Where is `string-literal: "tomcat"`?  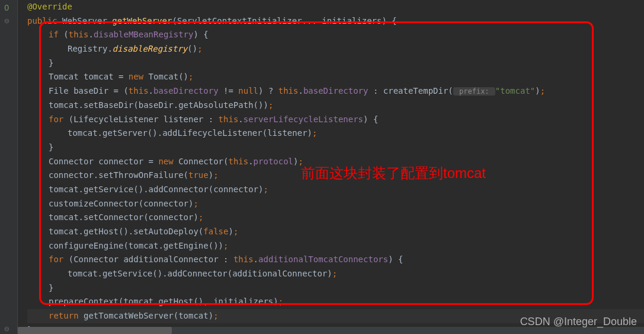 string-literal: "tomcat" is located at coordinates (515, 91).